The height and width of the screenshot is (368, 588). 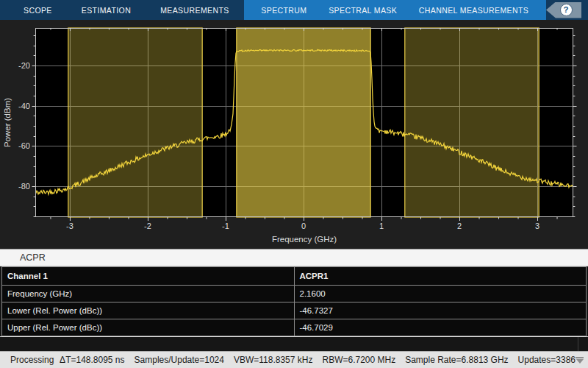 What do you see at coordinates (70, 226) in the screenshot?
I see `svg-text: -3` at bounding box center [70, 226].